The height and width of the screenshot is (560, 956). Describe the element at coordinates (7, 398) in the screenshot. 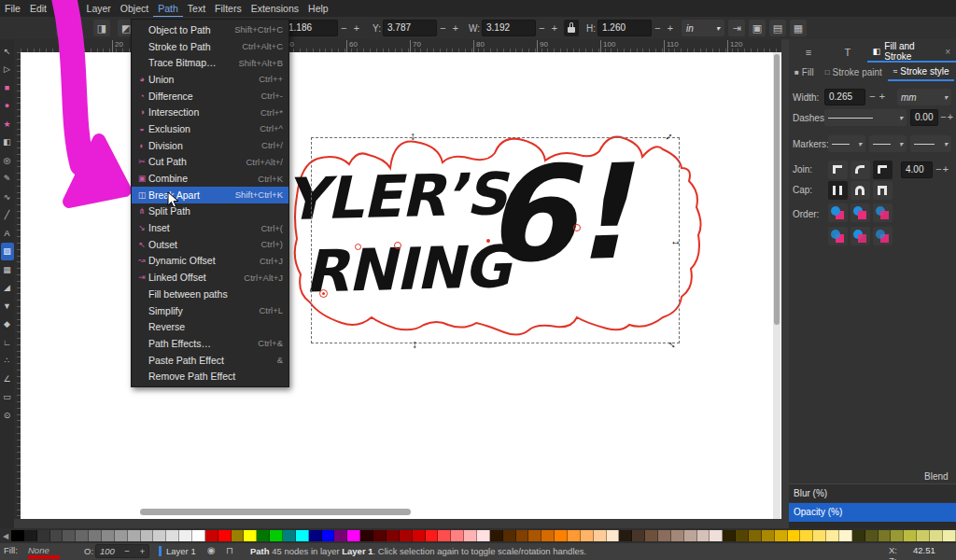

I see `page-tool-icon: ▭` at that location.